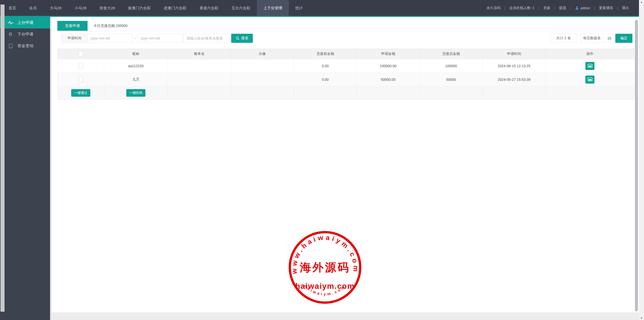  I want to click on nav-item-canada28: 加拿大28, so click(107, 8).